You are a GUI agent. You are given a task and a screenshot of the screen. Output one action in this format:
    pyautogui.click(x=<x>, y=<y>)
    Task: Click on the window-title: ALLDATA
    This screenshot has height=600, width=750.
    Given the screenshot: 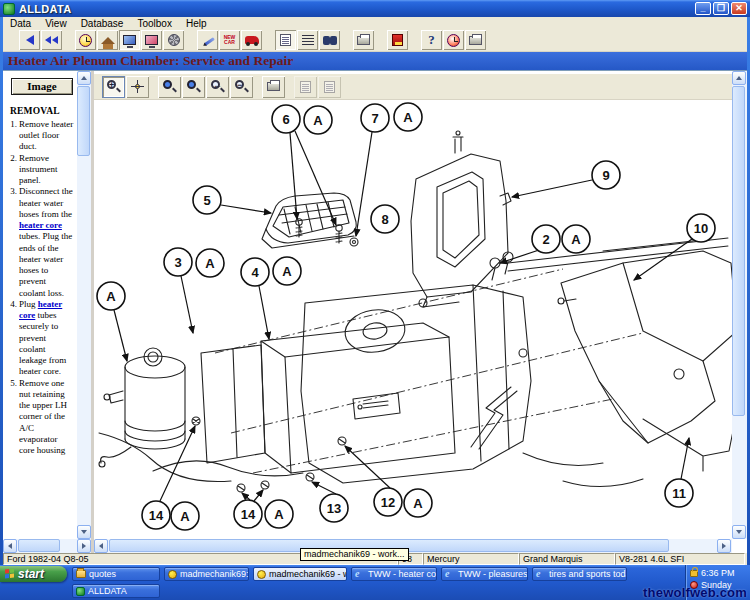 What is the action you would take?
    pyautogui.click(x=45, y=9)
    